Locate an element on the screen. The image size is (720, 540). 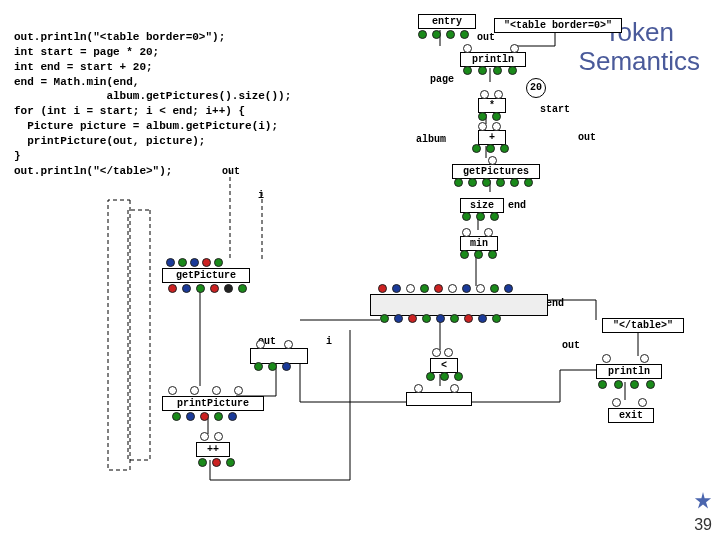
label-end2: end is located at coordinates (555, 304).